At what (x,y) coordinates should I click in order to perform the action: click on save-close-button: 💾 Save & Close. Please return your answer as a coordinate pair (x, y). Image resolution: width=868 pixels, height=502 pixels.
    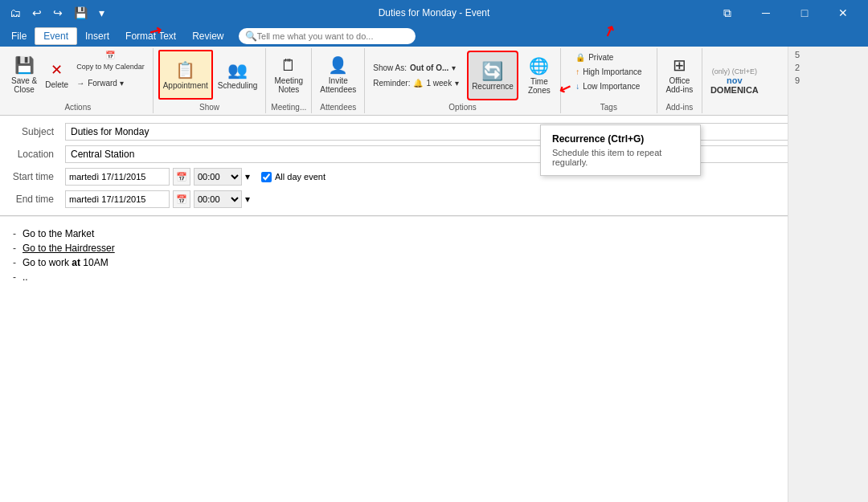
    Looking at the image, I should click on (24, 75).